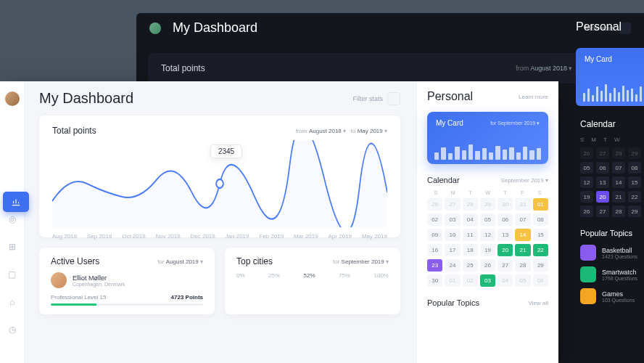 Image resolution: width=644 pixels, height=363 pixels. What do you see at coordinates (538, 303) in the screenshot?
I see `view-all-link: View all` at bounding box center [538, 303].